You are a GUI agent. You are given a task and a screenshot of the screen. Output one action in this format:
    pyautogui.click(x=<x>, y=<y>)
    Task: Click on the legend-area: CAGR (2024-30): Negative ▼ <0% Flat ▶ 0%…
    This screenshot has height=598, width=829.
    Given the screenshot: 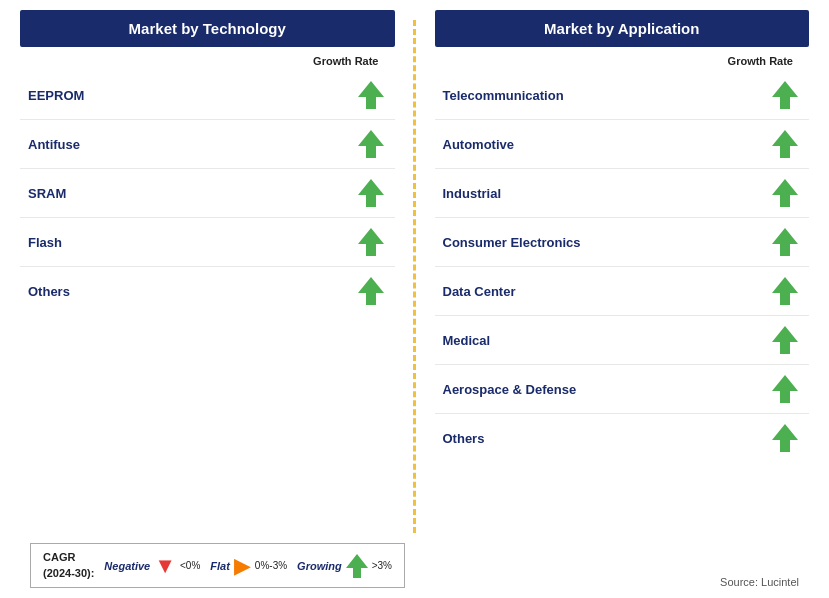 What is the action you would take?
    pyautogui.click(x=414, y=566)
    